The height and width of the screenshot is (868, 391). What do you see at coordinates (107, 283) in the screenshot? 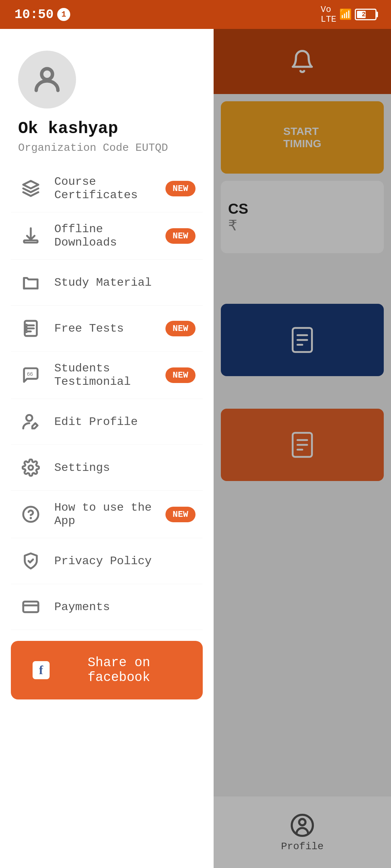
I see `sidebar-item-study-material: Study Material` at bounding box center [107, 283].